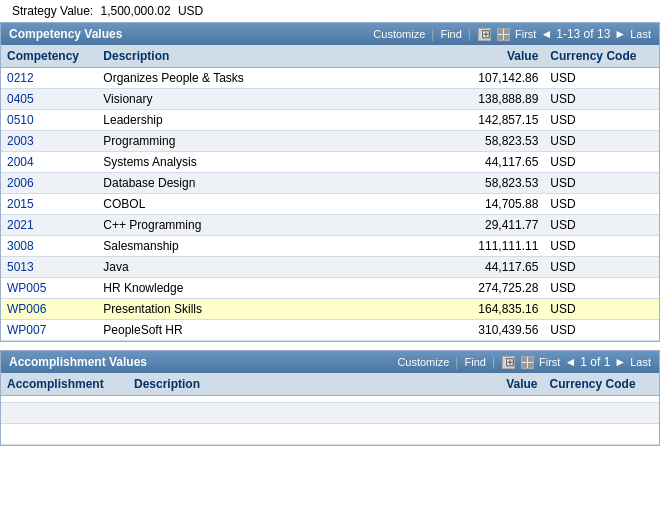 This screenshot has width=660, height=527. What do you see at coordinates (330, 330) in the screenshot?
I see `table-row: WP007 PeopleSoft HR 310,439.56 USD` at bounding box center [330, 330].